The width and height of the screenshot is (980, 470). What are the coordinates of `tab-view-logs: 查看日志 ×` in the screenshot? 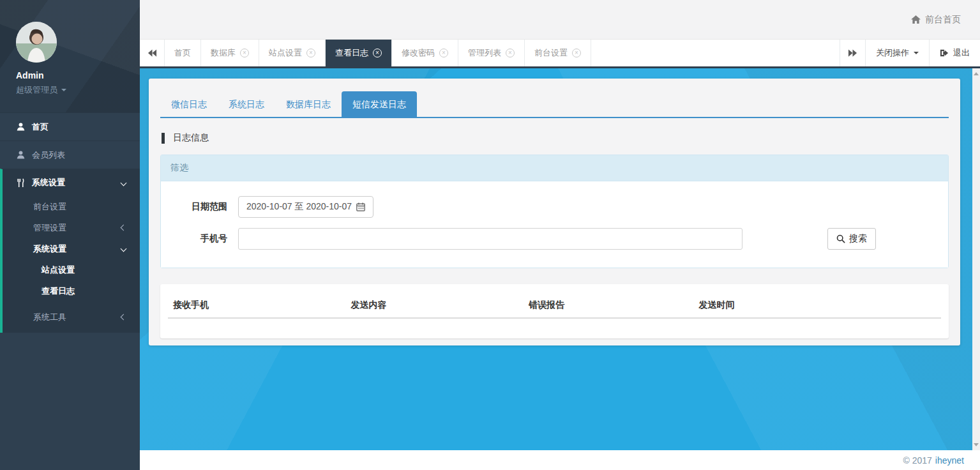 It's located at (359, 53).